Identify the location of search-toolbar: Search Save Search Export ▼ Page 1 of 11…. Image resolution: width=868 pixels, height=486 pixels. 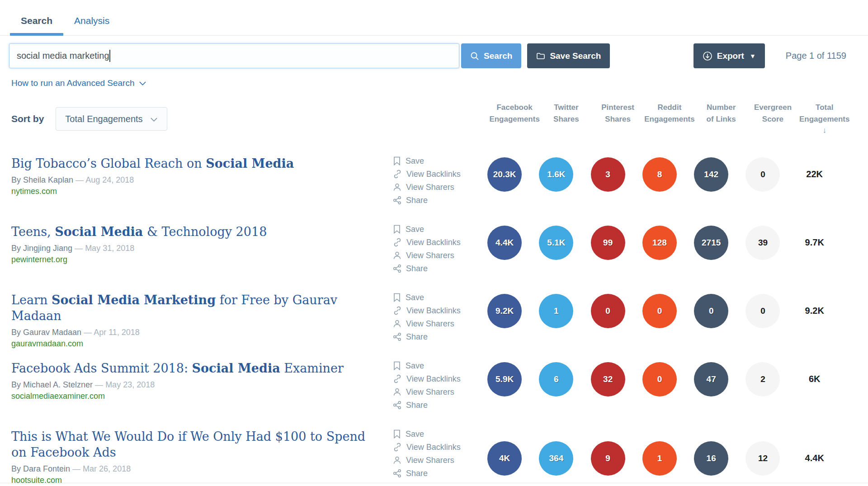
(428, 56).